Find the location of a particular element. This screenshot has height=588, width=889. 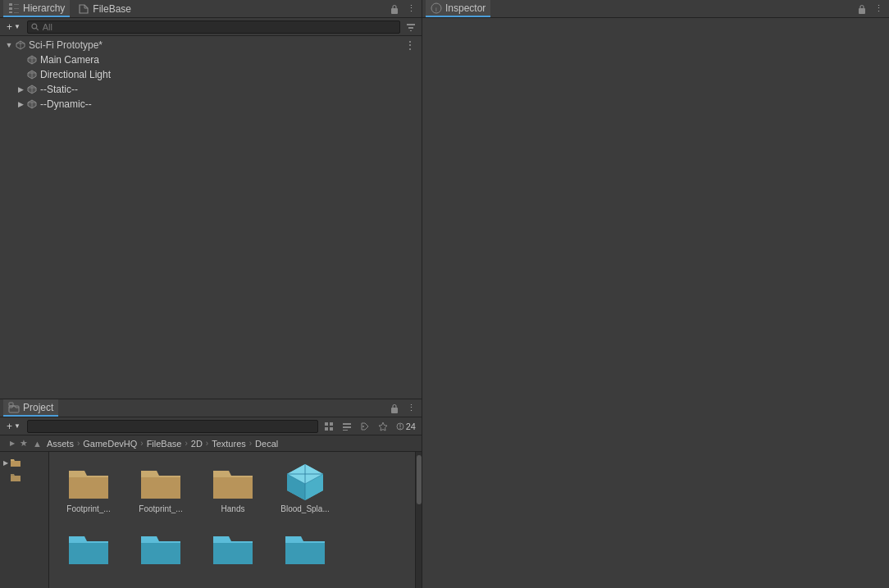

hierarchy-lock-btn is located at coordinates (394, 9).